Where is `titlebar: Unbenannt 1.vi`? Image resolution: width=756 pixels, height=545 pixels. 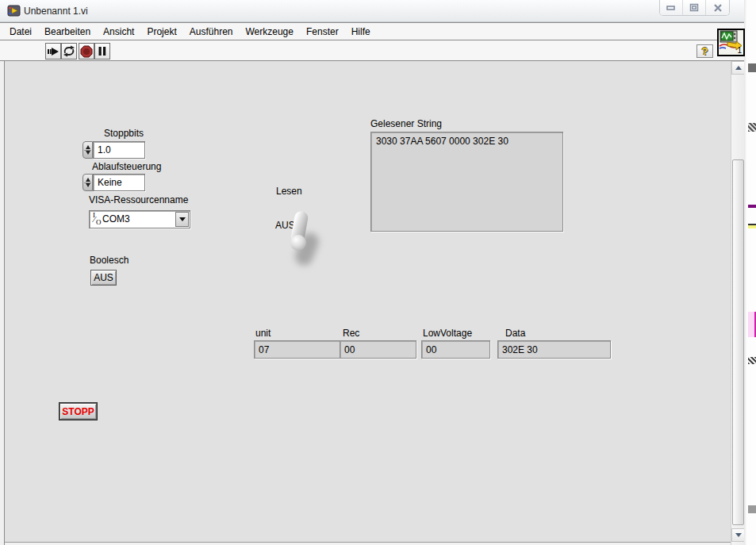 titlebar: Unbenannt 1.vi is located at coordinates (373, 11).